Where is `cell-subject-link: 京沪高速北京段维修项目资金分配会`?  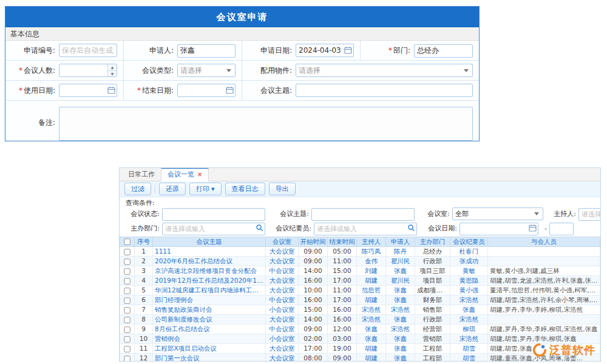 cell-subject-link: 京沪高速北京段维修项目资金分配会 is located at coordinates (209, 271).